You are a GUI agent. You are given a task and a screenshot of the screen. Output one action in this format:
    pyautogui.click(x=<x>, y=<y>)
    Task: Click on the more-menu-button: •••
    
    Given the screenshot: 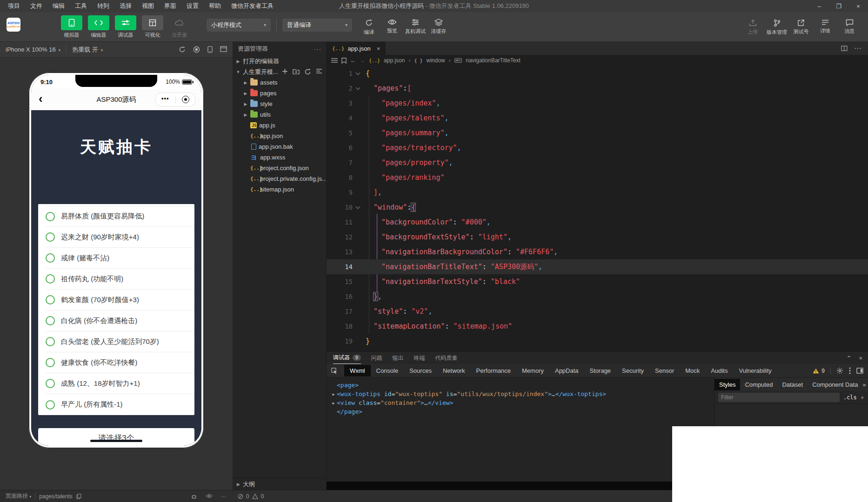 What is the action you would take?
    pyautogui.click(x=166, y=99)
    